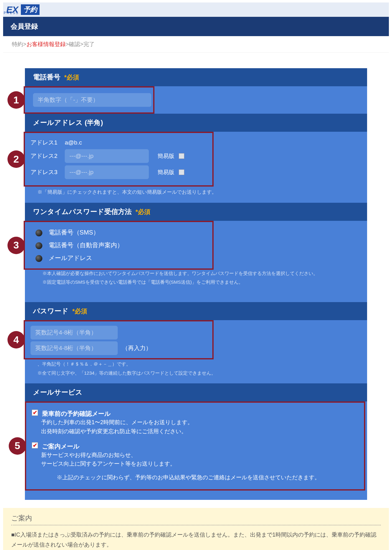 This screenshot has height=550, width=392. What do you see at coordinates (196, 364) in the screenshot?
I see `password-note-1: 、半角記号（！＃＄％＆．＠＋－＿）です。` at bounding box center [196, 364].